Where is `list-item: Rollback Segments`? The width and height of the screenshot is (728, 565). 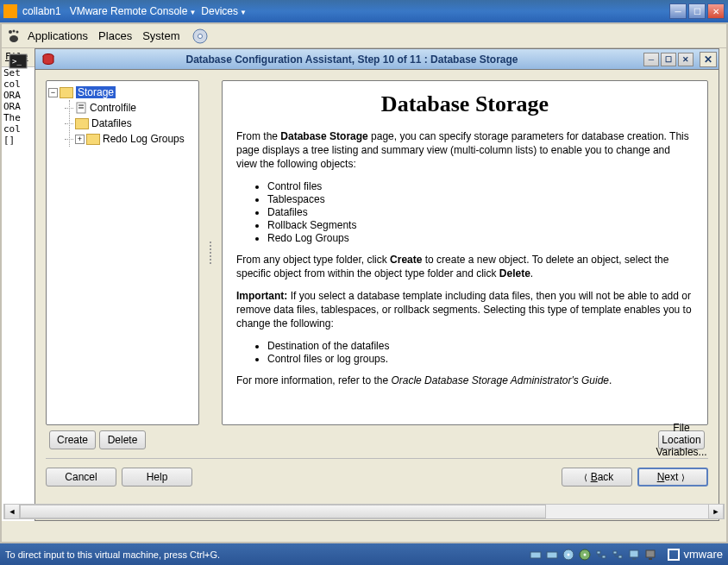 list-item: Rollback Segments is located at coordinates (480, 225).